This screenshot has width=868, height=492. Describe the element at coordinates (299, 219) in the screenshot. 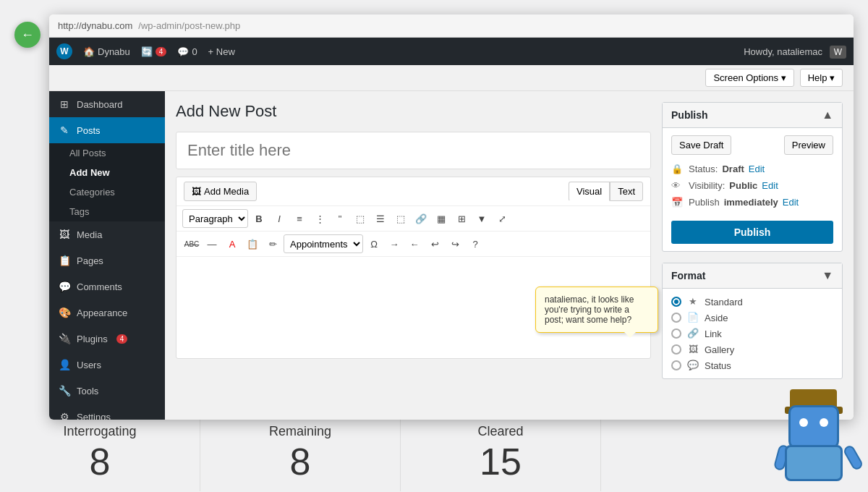

I see `unordered-list-button: ≡` at that location.